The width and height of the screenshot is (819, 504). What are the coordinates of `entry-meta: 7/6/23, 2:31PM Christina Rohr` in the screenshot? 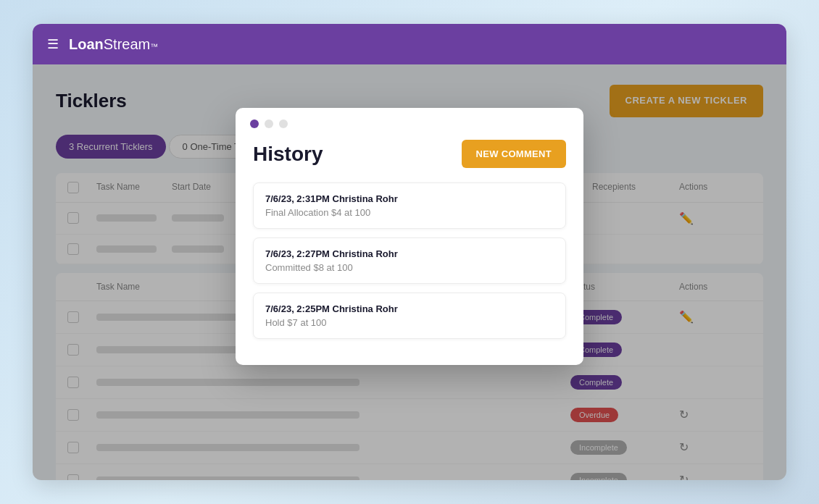 It's located at (410, 198).